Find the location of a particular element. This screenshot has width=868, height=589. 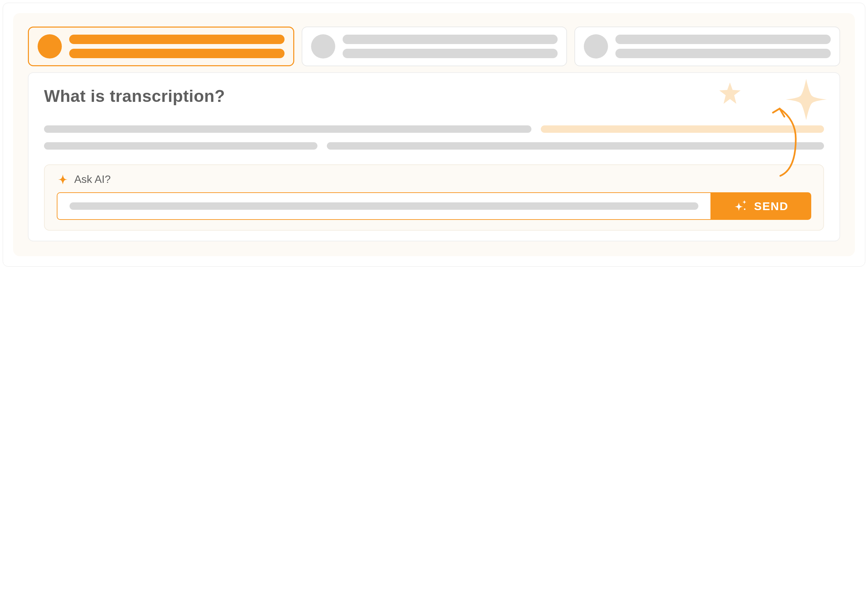

send-button-label: SEND is located at coordinates (771, 206).